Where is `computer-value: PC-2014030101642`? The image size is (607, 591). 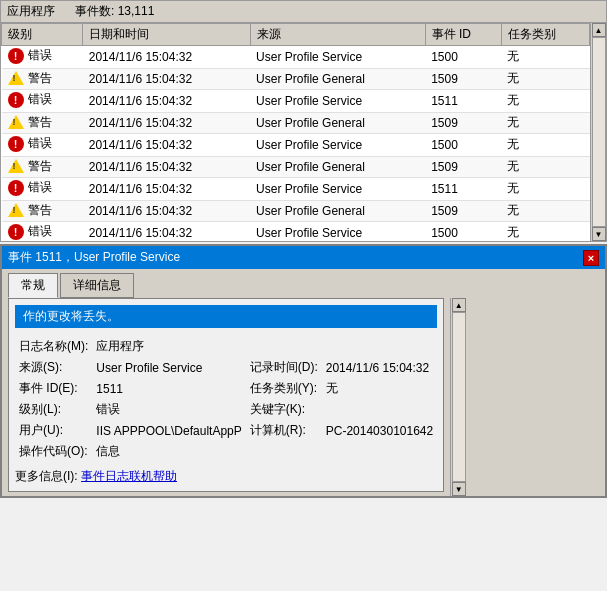 computer-value: PC-2014030101642 is located at coordinates (380, 430).